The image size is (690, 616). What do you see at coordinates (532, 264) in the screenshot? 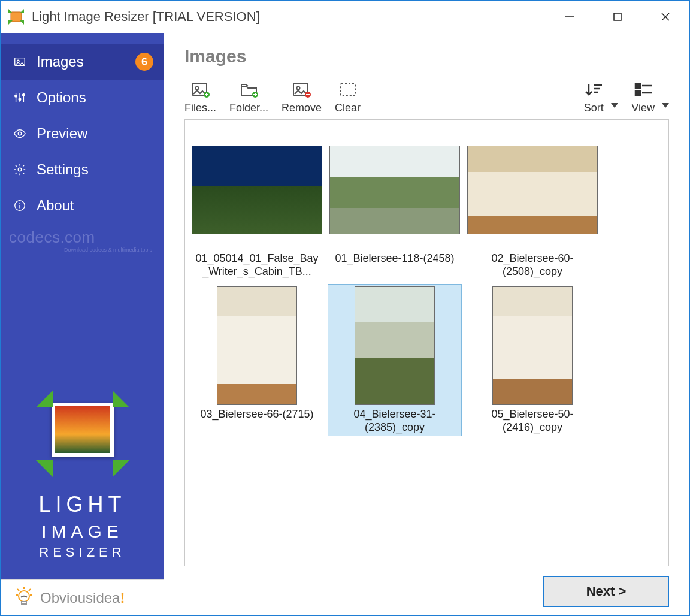
I see `thumbnail-filename: 02_Bielersee-60-(2508)_copy` at bounding box center [532, 264].